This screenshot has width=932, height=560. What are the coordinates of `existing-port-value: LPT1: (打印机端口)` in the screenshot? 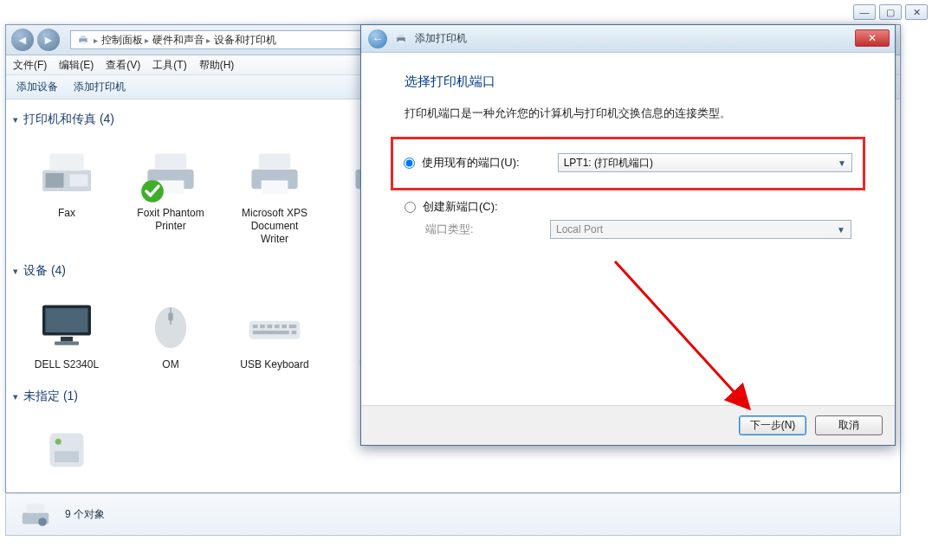 It's located at (608, 163).